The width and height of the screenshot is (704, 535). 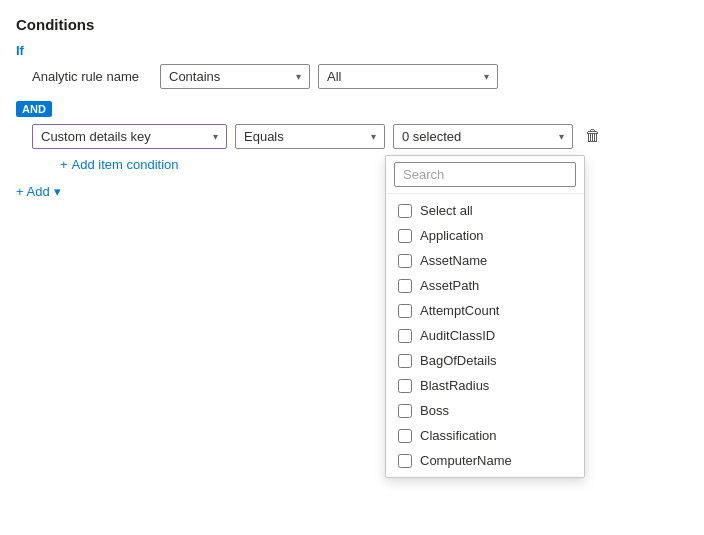 What do you see at coordinates (264, 136) in the screenshot?
I see `equals-value: Equals` at bounding box center [264, 136].